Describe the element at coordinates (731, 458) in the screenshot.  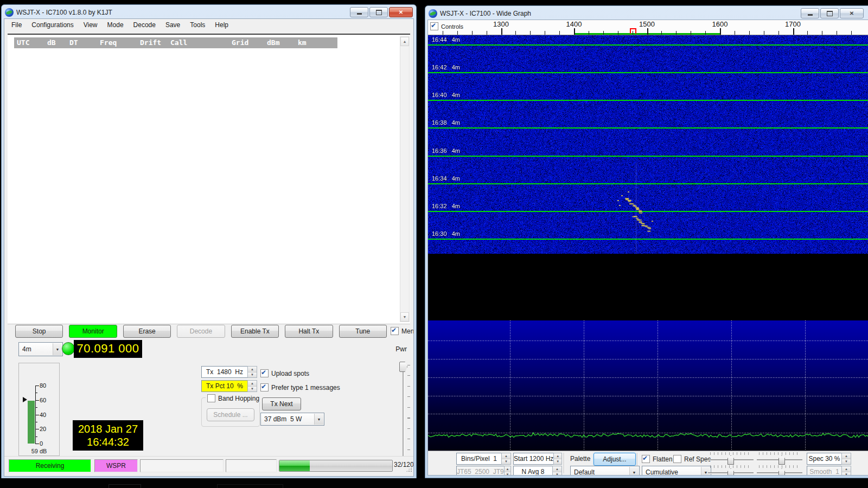
I see `waterfall-gain-slider` at that location.